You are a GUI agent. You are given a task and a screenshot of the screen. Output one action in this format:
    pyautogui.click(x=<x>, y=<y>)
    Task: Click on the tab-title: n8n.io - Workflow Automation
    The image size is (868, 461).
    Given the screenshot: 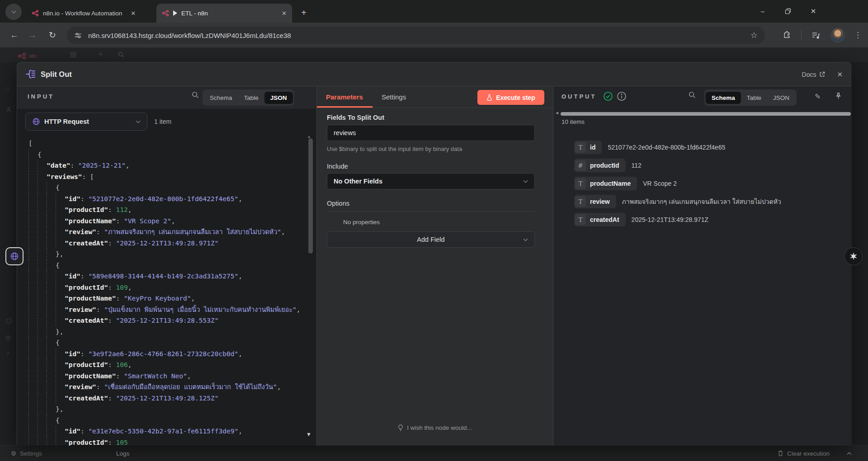 What is the action you would take?
    pyautogui.click(x=82, y=14)
    